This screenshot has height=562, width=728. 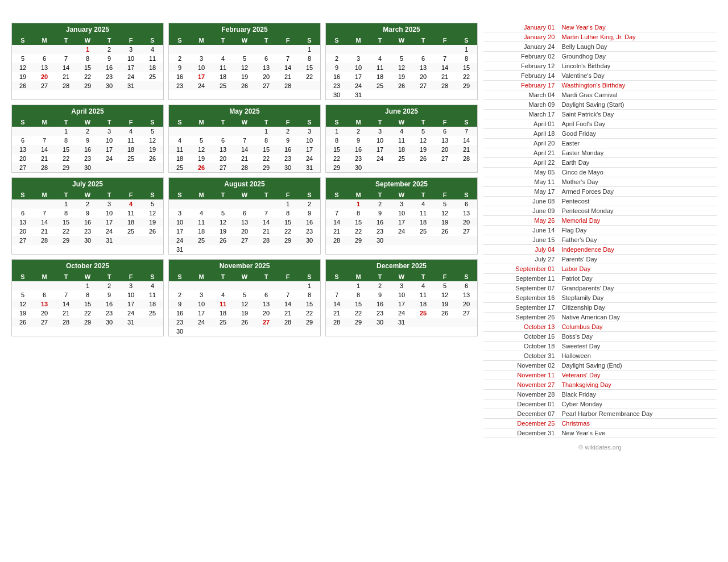 I want to click on cal-day: 21, so click(x=466, y=149).